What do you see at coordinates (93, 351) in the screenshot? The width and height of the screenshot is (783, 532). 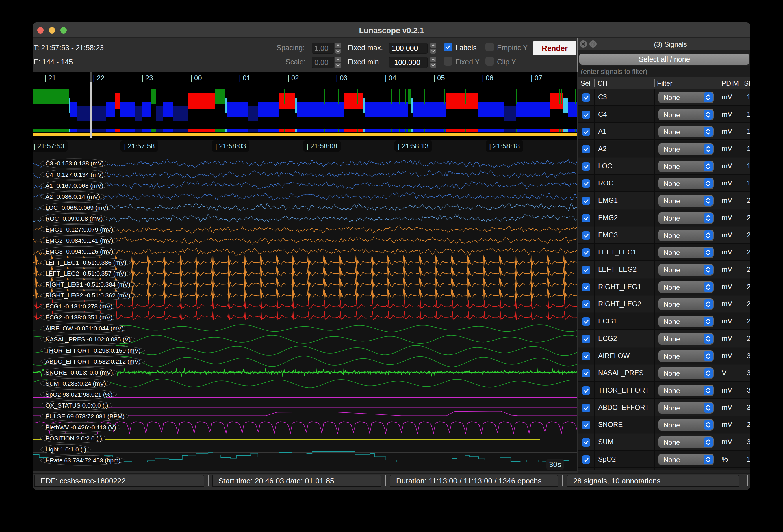 I see `svg-text: THOR_EFFORT -0.298:0.159 (mV)` at bounding box center [93, 351].